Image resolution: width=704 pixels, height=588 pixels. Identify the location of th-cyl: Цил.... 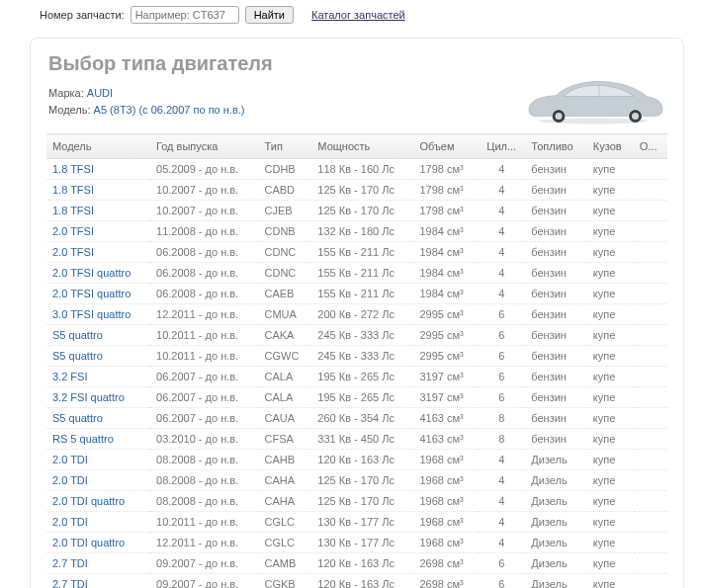
(501, 146).